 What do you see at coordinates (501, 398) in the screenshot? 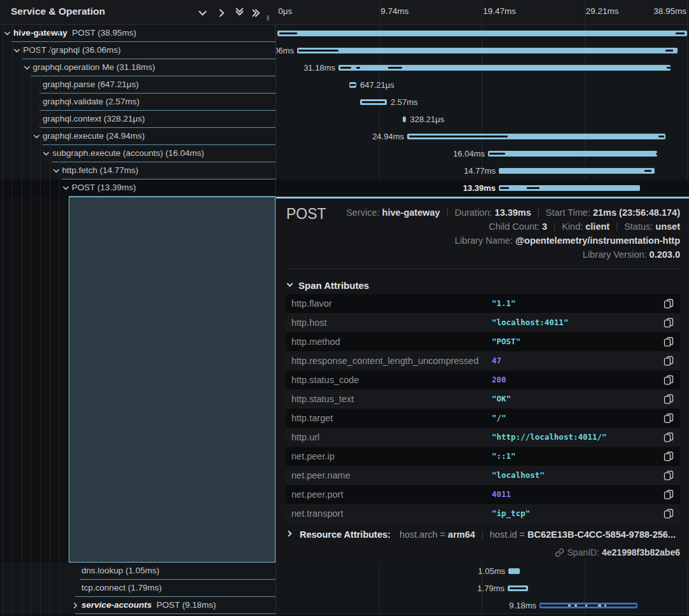
I see `attribute-value: "OK"` at bounding box center [501, 398].